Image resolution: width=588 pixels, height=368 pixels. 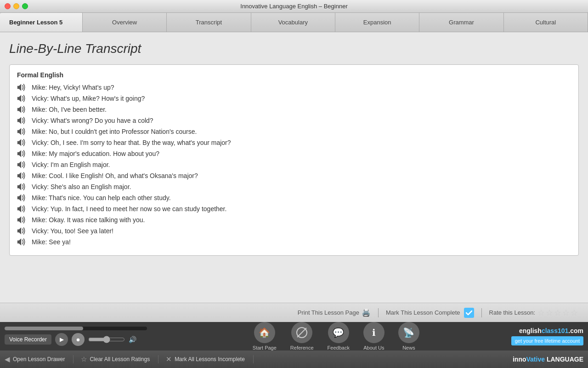 I want to click on window-title: Innovative Language English – Beginner, so click(x=294, y=6).